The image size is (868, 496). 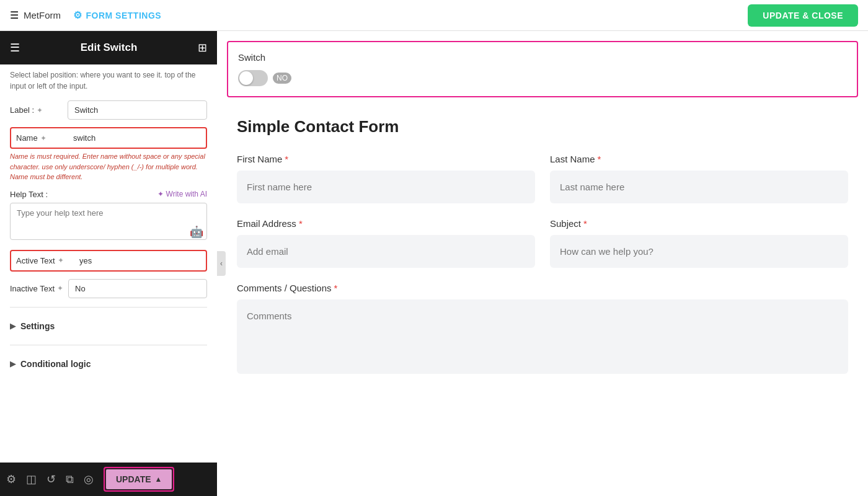 I want to click on settings-section: ▶ Settings, so click(x=108, y=326).